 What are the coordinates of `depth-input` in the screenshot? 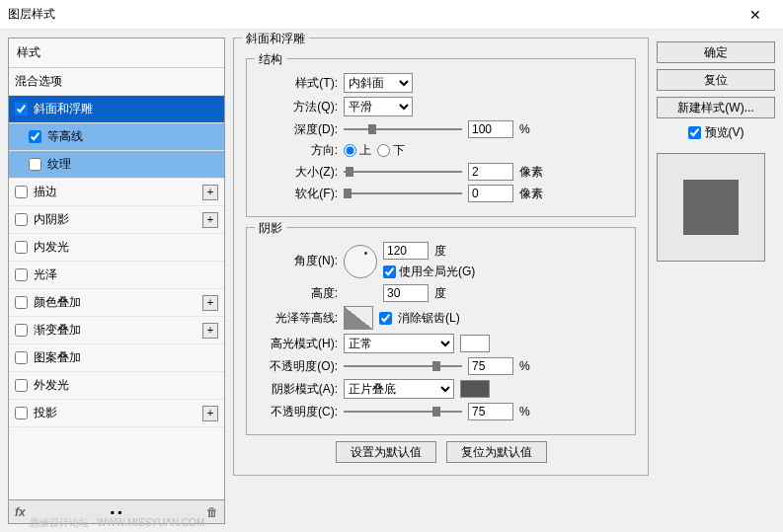 It's located at (491, 129).